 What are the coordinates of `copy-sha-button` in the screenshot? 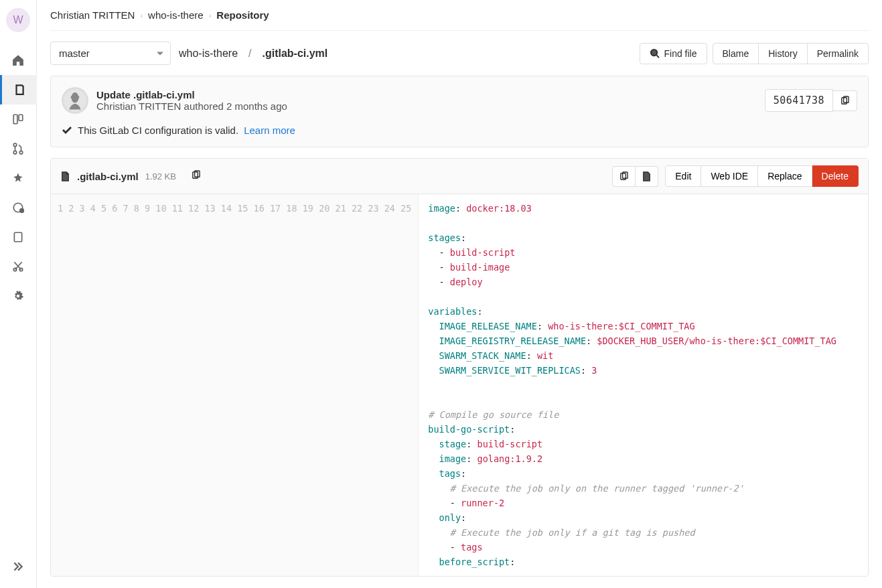 It's located at (845, 100).